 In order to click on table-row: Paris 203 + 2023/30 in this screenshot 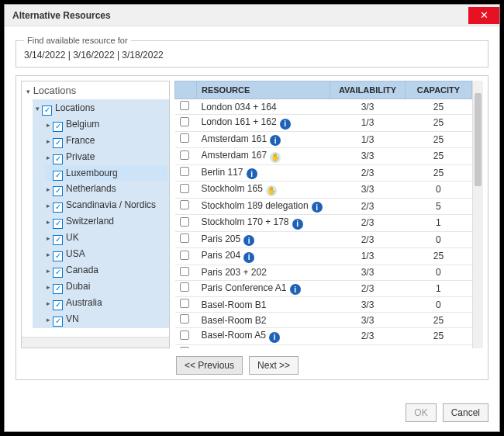, I will do `click(324, 272)`.